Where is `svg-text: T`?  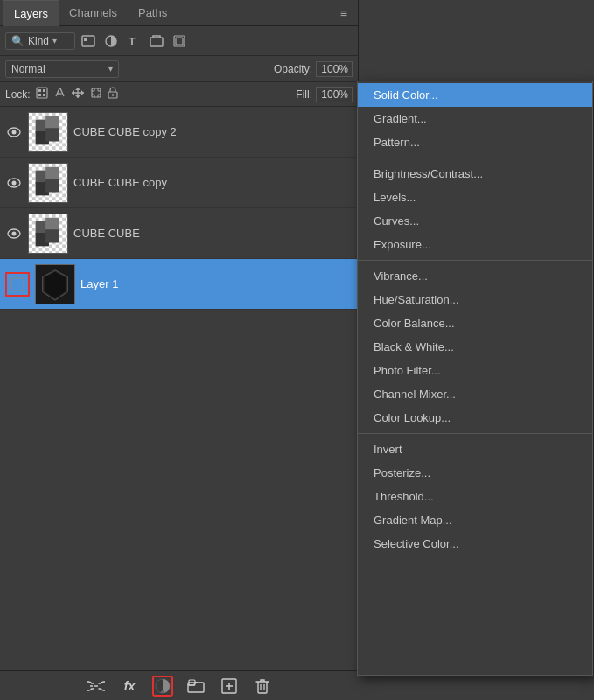
svg-text: T is located at coordinates (132, 42).